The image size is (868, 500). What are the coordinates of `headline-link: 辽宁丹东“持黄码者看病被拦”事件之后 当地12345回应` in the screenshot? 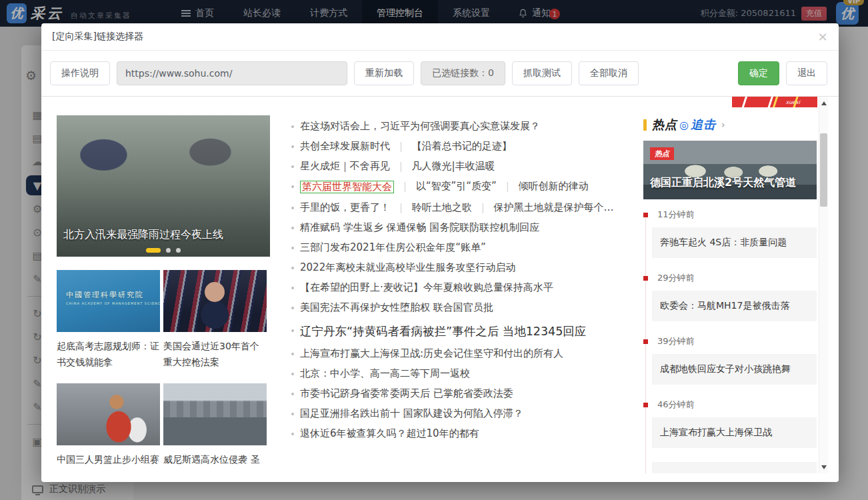 It's located at (443, 331).